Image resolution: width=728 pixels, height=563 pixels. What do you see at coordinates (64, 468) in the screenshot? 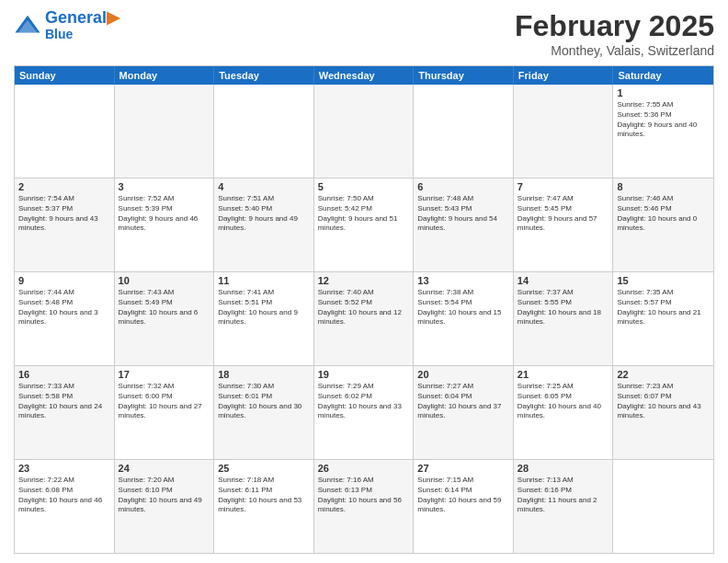
I see `day-number: 23` at bounding box center [64, 468].